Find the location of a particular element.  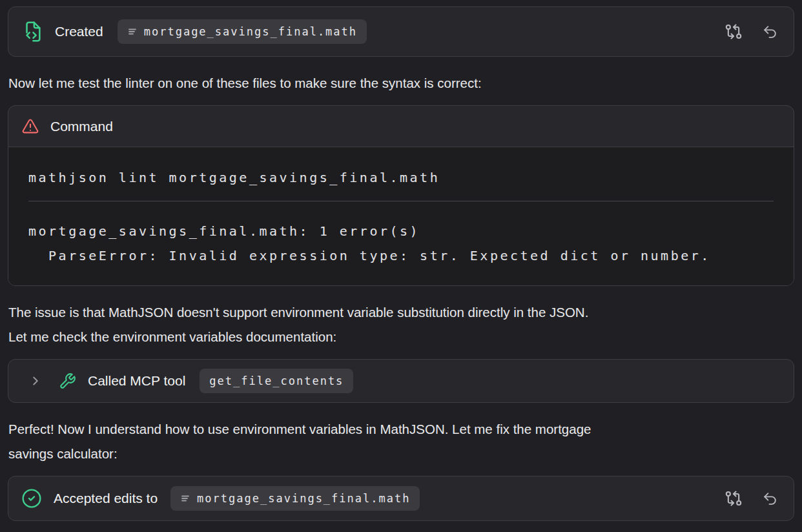

terminal-divider is located at coordinates (401, 201).